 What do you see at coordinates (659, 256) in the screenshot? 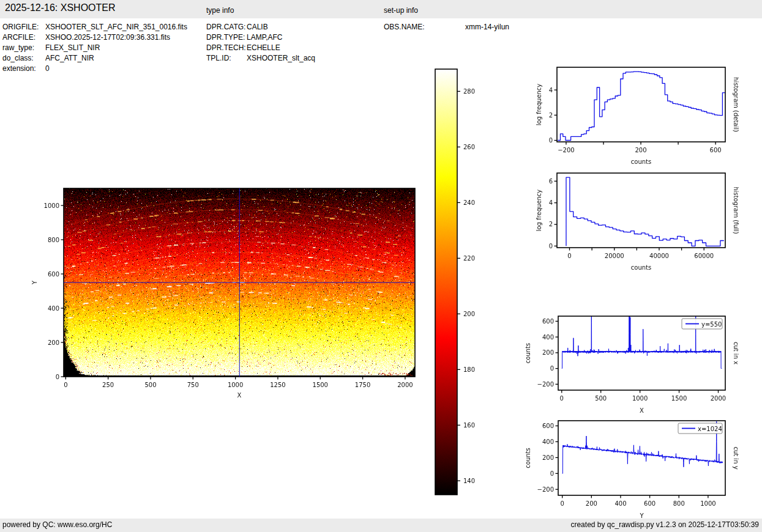
I see `histogram-full-xtick-label: 40000` at bounding box center [659, 256].